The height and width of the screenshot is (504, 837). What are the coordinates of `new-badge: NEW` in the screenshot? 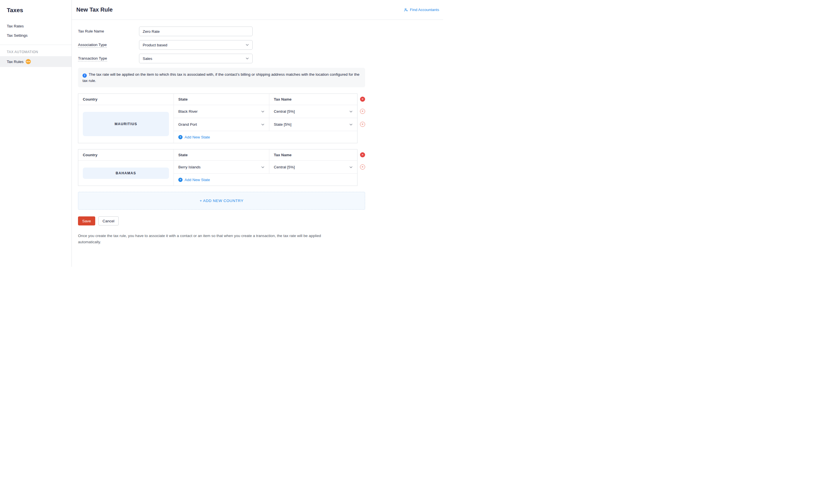 It's located at (29, 62).